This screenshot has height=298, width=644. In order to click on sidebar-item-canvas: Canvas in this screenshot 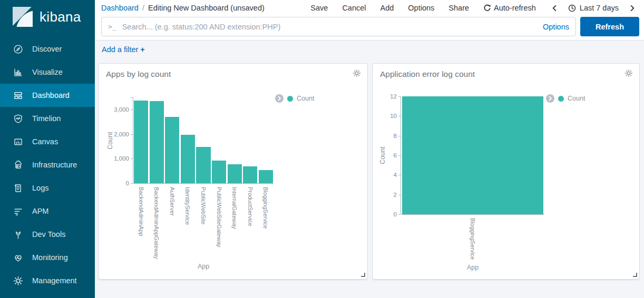, I will do `click(47, 142)`.